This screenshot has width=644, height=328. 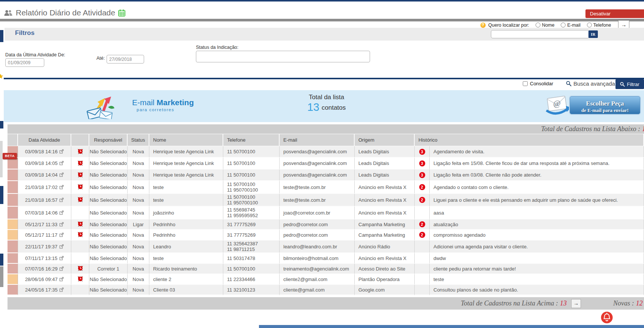 What do you see at coordinates (186, 280) in the screenshot?
I see `name-cell: cliente 2` at bounding box center [186, 280].